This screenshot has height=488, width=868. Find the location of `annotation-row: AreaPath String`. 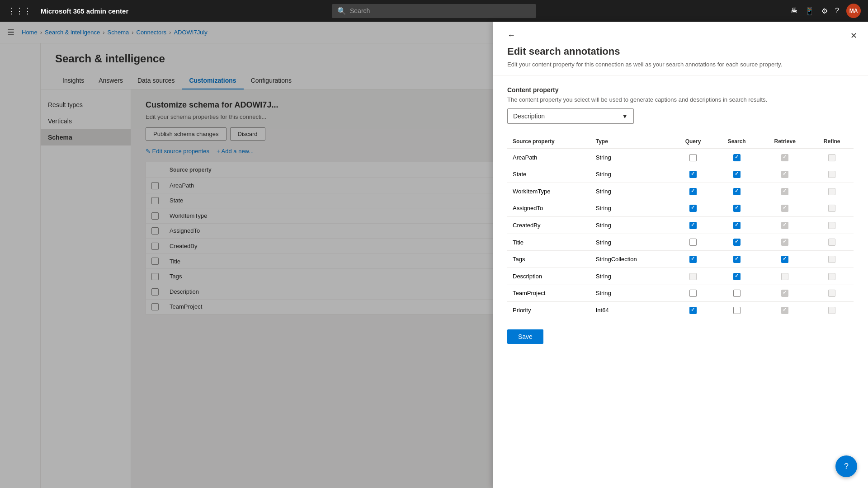

annotation-row: AreaPath String is located at coordinates (680, 157).